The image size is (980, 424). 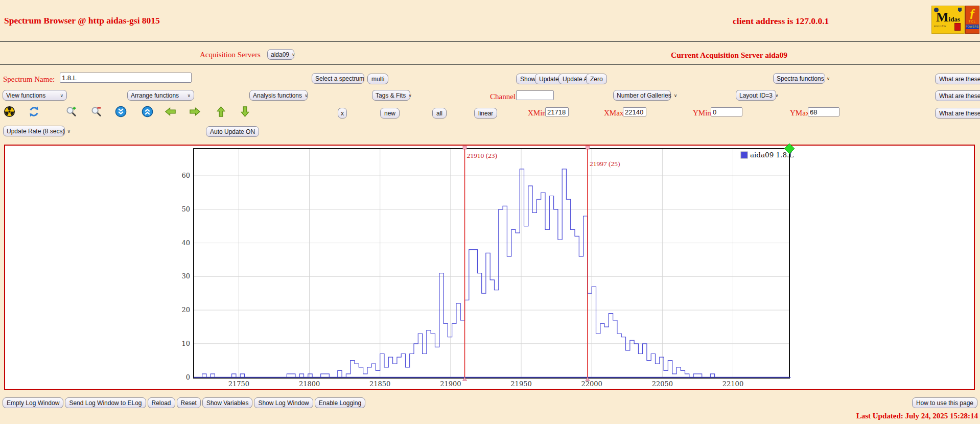 What do you see at coordinates (642, 95) in the screenshot?
I see `number-of-galleries-select: Number of Galleries` at bounding box center [642, 95].